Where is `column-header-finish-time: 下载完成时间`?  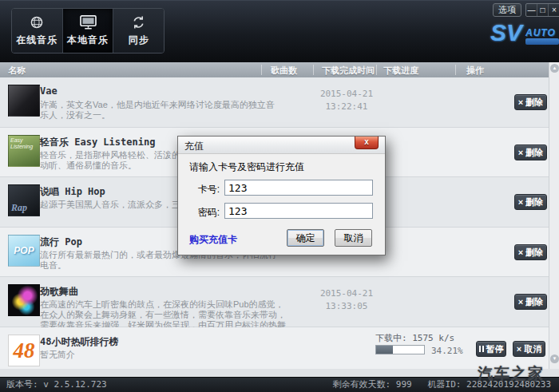
column-header-finish-time: 下载完成时间 is located at coordinates (348, 70).